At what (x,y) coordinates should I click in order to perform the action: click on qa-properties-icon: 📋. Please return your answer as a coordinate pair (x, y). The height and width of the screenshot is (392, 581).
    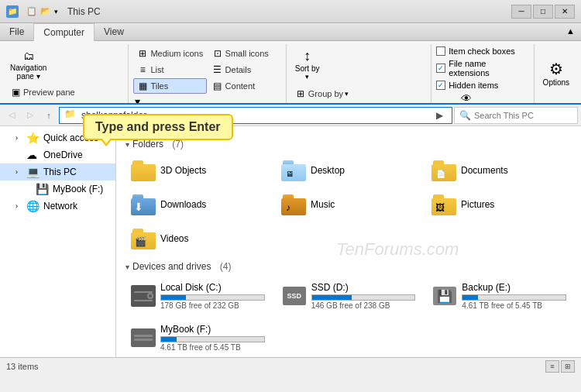
    Looking at the image, I should click on (32, 11).